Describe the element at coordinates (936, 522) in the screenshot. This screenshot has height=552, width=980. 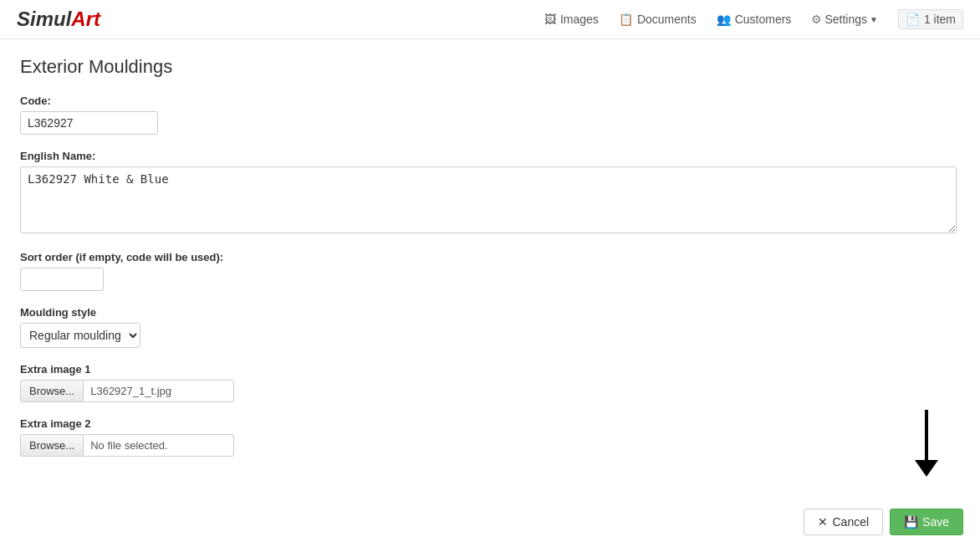
I see `save-label: Save` at that location.